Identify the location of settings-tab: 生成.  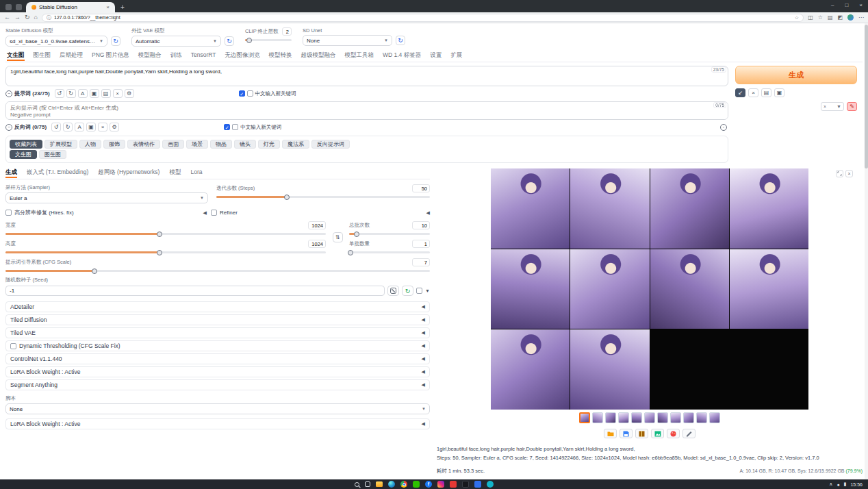
(11, 173).